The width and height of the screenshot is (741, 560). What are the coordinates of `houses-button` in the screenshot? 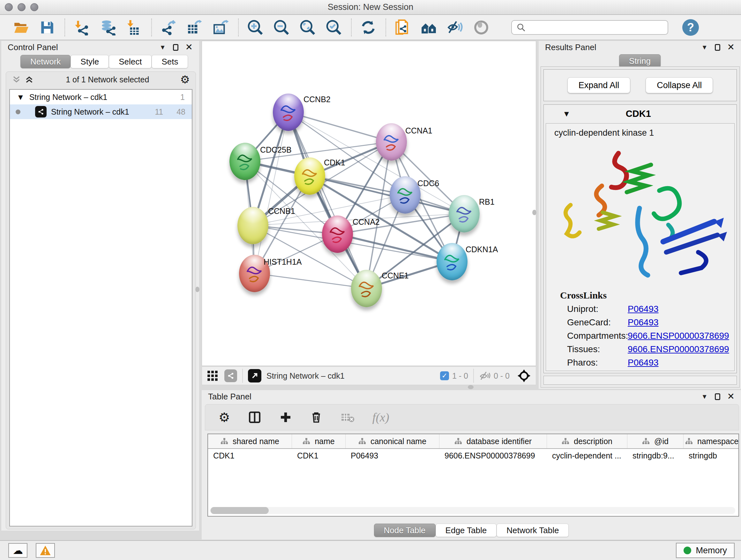 It's located at (429, 27).